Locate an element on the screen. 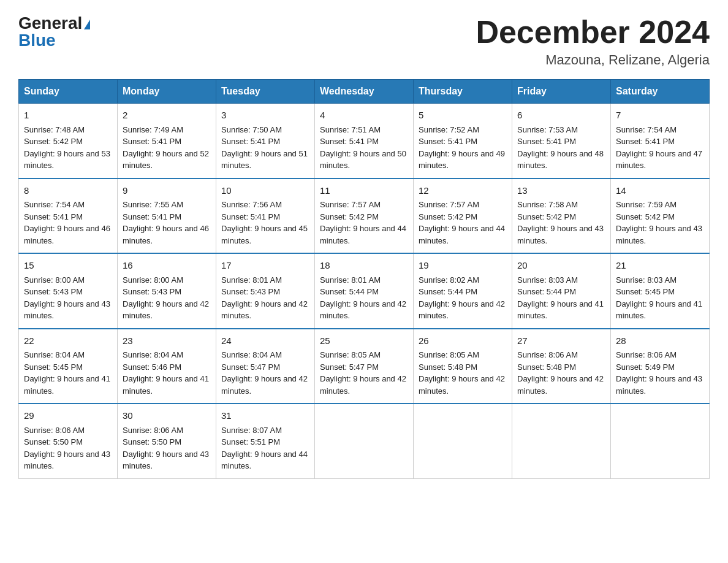  table-row: 16Sunrise: 8:00 AMSunset: 5:43 PMDayligh… is located at coordinates (167, 291).